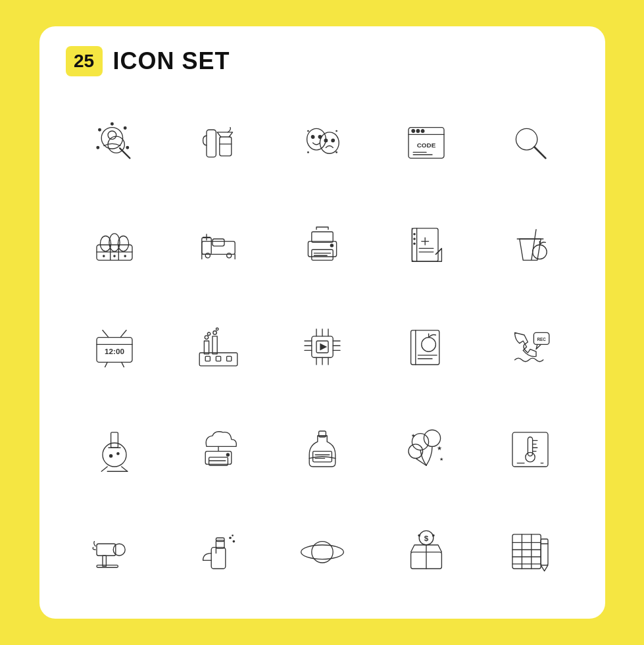 The image size is (644, 645). I want to click on factory-icon, so click(218, 346).